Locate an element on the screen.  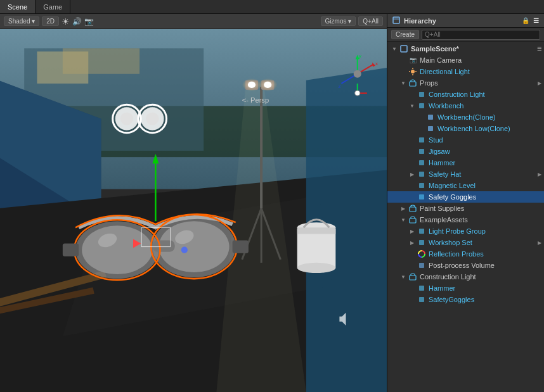
wb-low-icon is located at coordinates (431, 129).